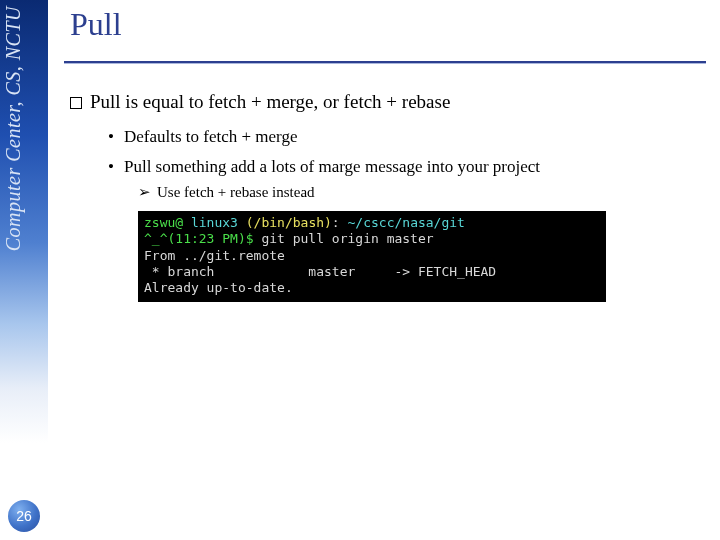 This screenshot has height=540, width=720. What do you see at coordinates (14, 128) in the screenshot?
I see `org-label: Computer Center, CS, NCTU` at bounding box center [14, 128].